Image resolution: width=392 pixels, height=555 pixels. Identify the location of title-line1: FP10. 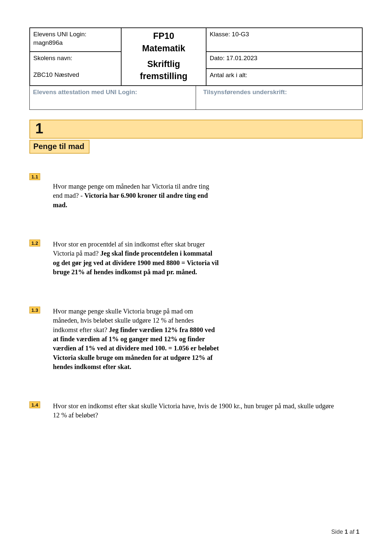
(164, 36).